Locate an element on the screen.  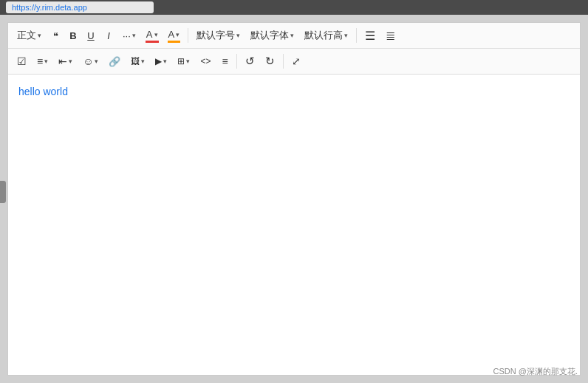
list-ol-button: ≣ is located at coordinates (390, 35).